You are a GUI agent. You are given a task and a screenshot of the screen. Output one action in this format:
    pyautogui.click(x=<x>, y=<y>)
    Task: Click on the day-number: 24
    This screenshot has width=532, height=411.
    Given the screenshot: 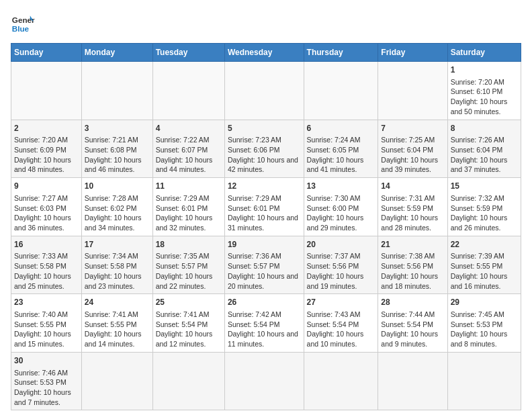 What is the action you would take?
    pyautogui.click(x=117, y=302)
    